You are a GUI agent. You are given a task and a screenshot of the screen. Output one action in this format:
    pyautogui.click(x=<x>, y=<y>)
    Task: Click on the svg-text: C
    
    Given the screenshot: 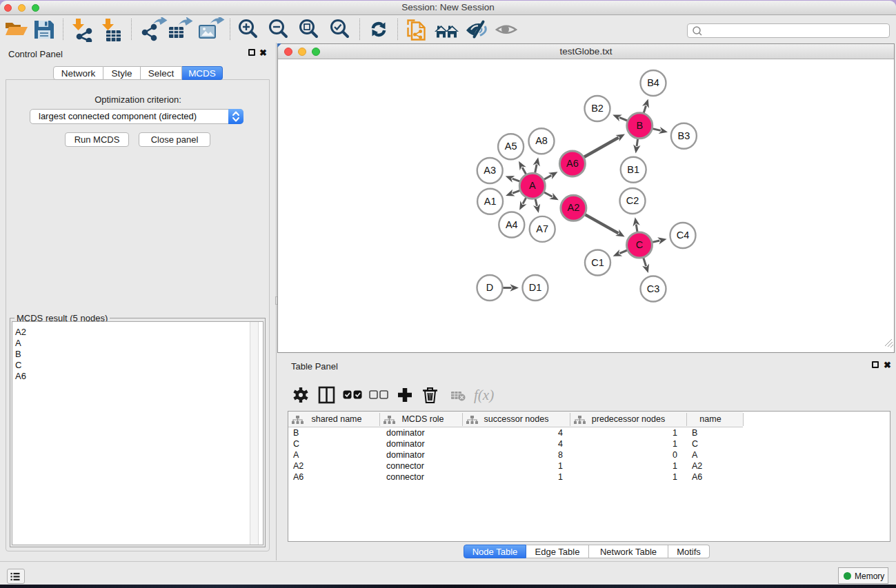 What is the action you would take?
    pyautogui.click(x=639, y=245)
    